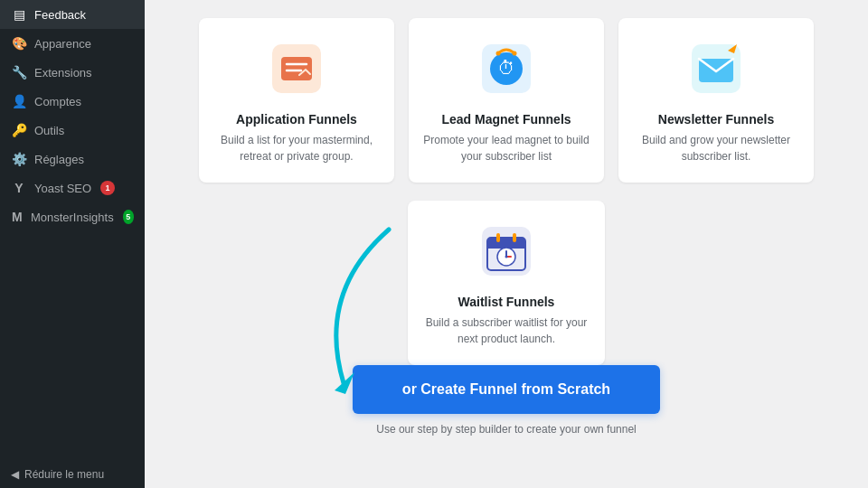 The height and width of the screenshot is (488, 868). Describe the element at coordinates (72, 474) in the screenshot. I see `sidebar-reduce-button: ◀ Réduire le menu` at that location.